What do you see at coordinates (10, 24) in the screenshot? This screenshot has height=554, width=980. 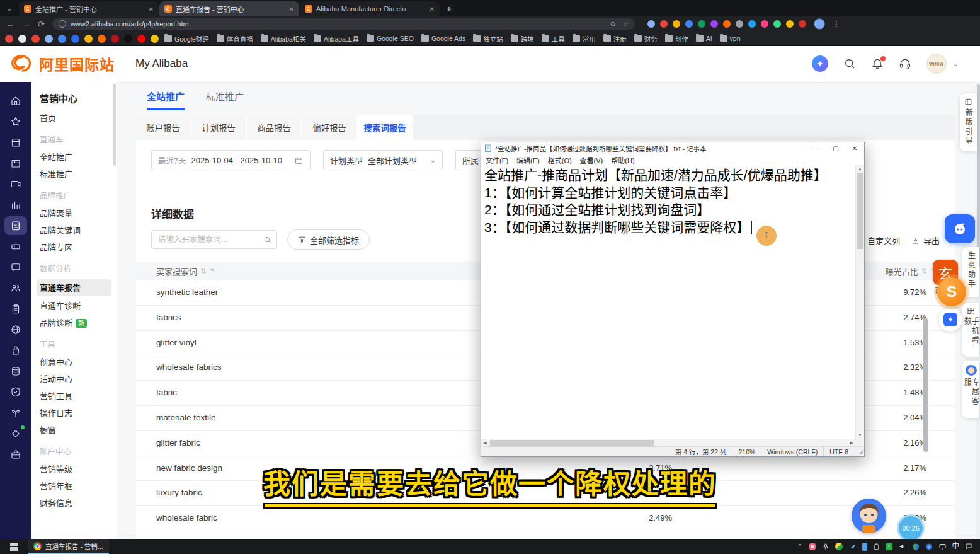 I see `back-icon: ←` at bounding box center [10, 24].